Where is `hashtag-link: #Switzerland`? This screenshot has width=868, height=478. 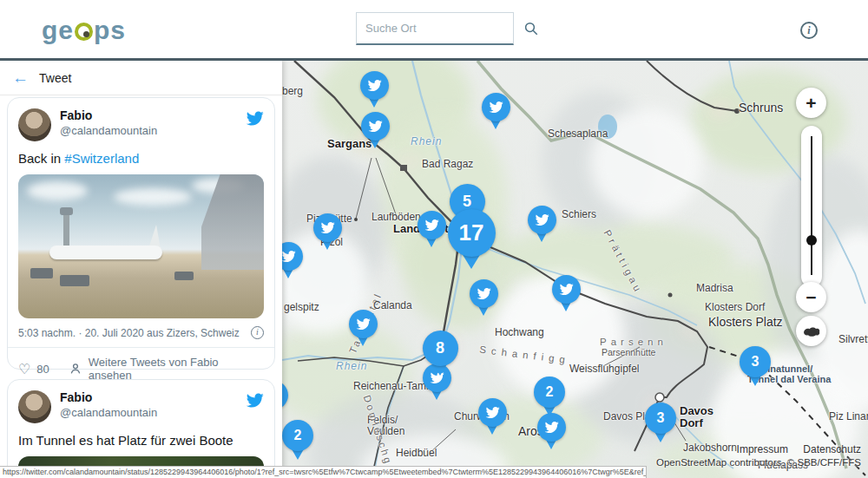
hashtag-link: #Switzerland is located at coordinates (102, 158).